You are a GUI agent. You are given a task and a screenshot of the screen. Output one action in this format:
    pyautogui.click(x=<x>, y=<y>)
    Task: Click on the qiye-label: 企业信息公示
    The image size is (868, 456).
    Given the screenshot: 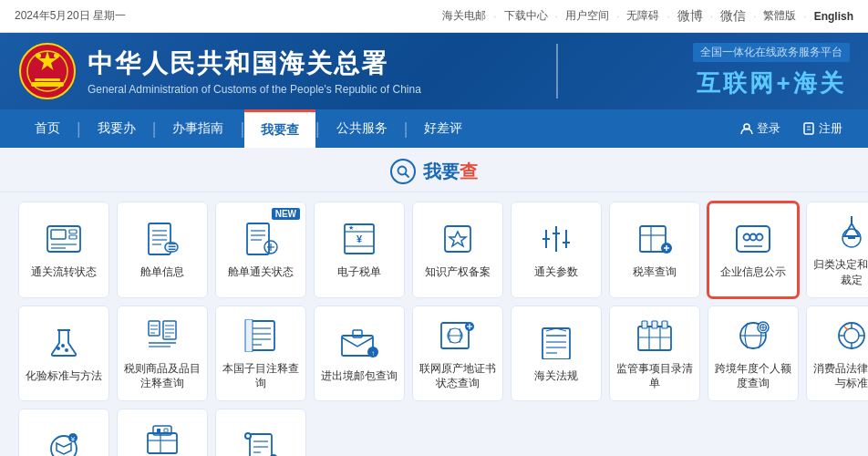 What is the action you would take?
    pyautogui.click(x=753, y=272)
    